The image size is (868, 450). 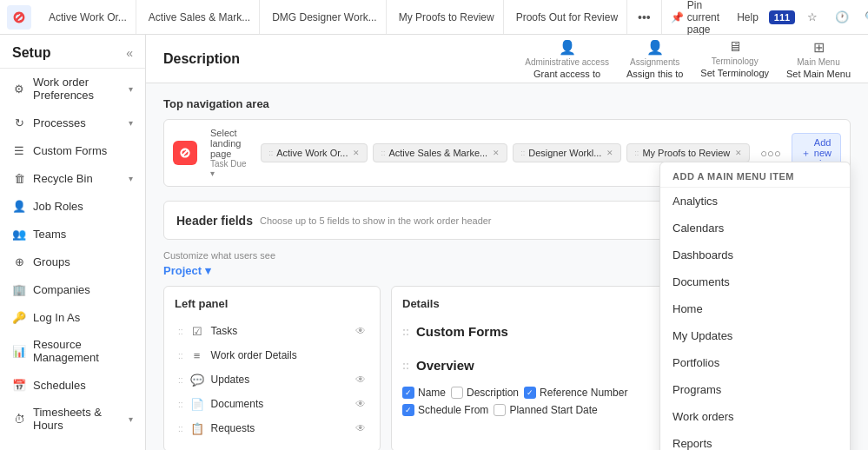 I want to click on checkbox-planned-start: Planned Start Date, so click(x=546, y=410).